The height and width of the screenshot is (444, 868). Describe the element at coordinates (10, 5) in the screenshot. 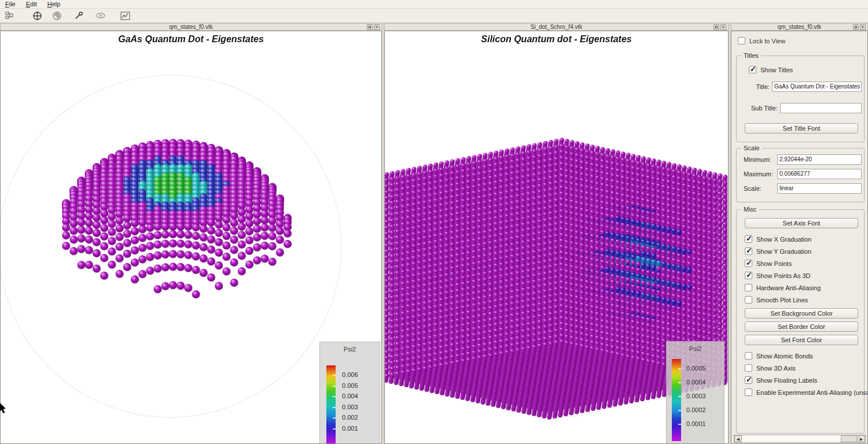

I see `menu-item-file: File` at that location.